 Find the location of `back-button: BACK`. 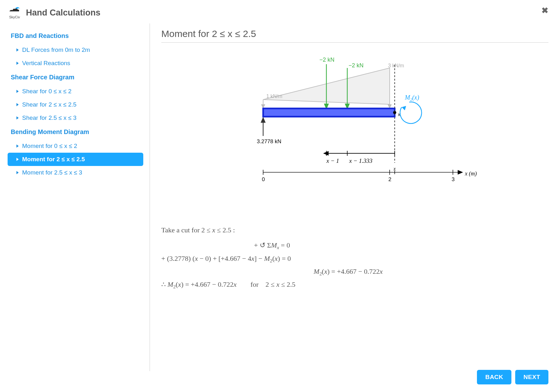

back-button: BACK is located at coordinates (494, 377).